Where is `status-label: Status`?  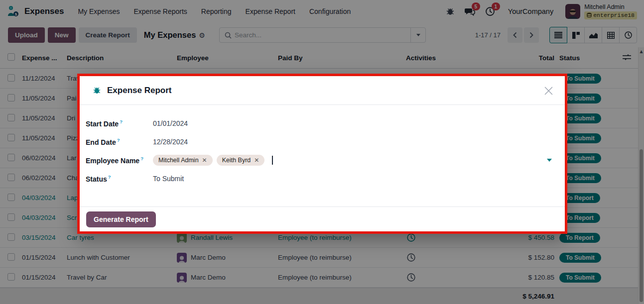 status-label: Status is located at coordinates (97, 179).